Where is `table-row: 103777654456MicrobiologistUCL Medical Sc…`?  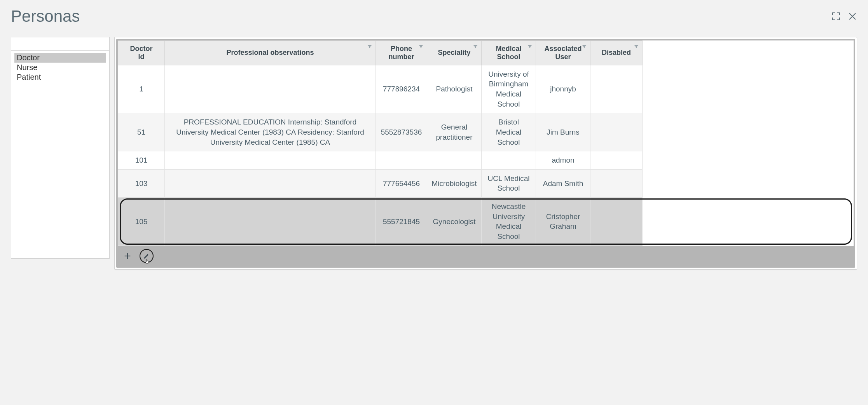 table-row: 103777654456MicrobiologistUCL Medical Sc… is located at coordinates (486, 183).